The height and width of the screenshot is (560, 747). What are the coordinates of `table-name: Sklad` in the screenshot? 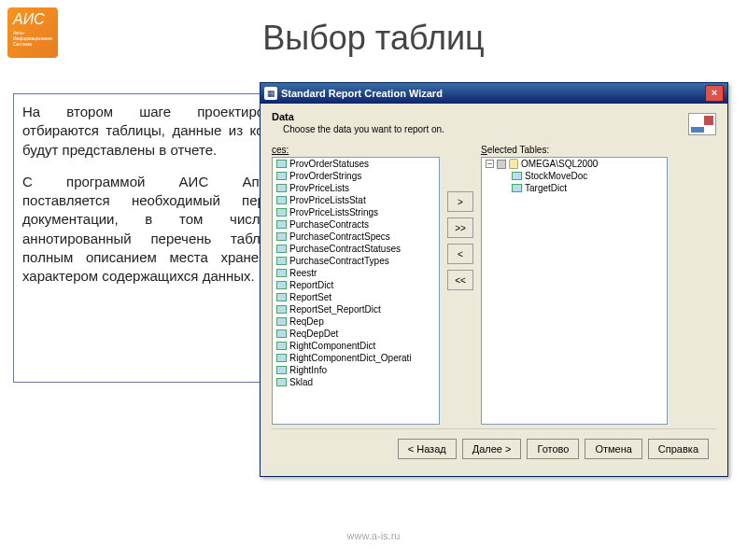 It's located at (301, 383).